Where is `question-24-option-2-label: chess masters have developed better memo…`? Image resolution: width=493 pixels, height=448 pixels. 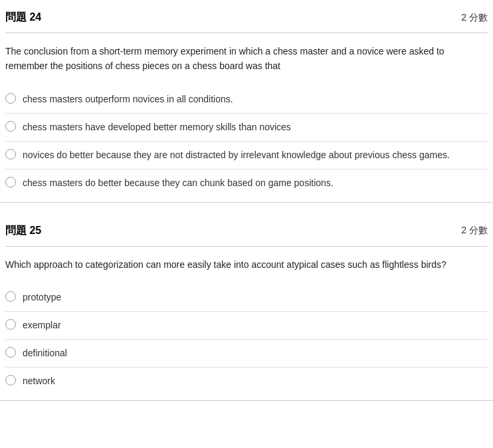
question-24-option-2-label: chess masters have developed better memo… is located at coordinates (157, 128).